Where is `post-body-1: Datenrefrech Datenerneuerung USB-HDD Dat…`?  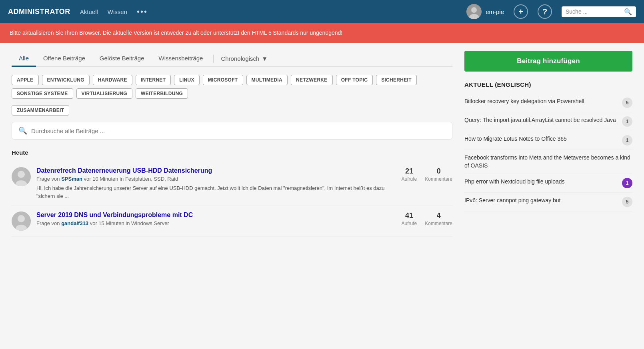 post-body-1: Datenrefrech Datenerneuerung USB-HDD Dat… is located at coordinates (216, 183).